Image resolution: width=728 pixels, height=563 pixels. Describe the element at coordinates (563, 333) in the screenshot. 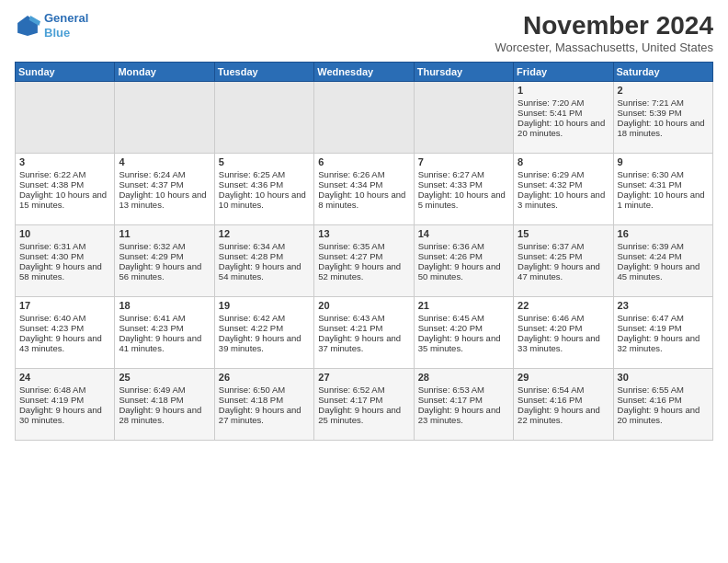

I see `table-cell: 22Sunrise: 6:46 AMSunset: 4:20 PMDayligh…` at that location.